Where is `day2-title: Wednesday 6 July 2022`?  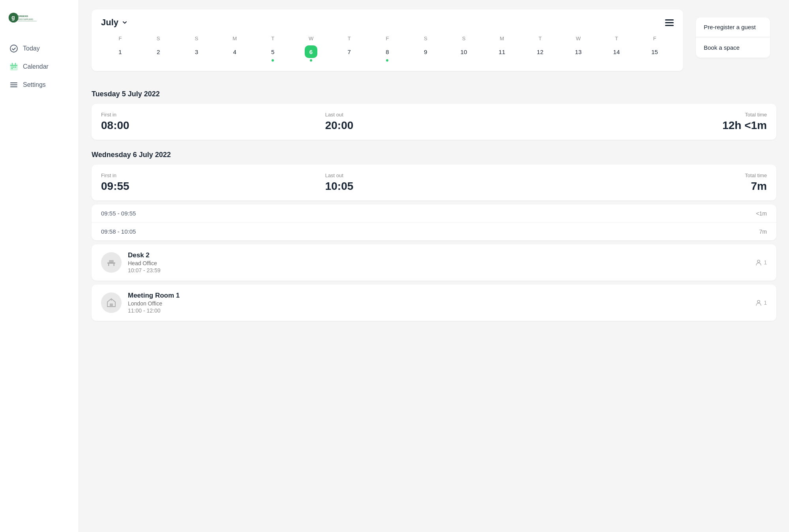 day2-title: Wednesday 6 July 2022 is located at coordinates (434, 155).